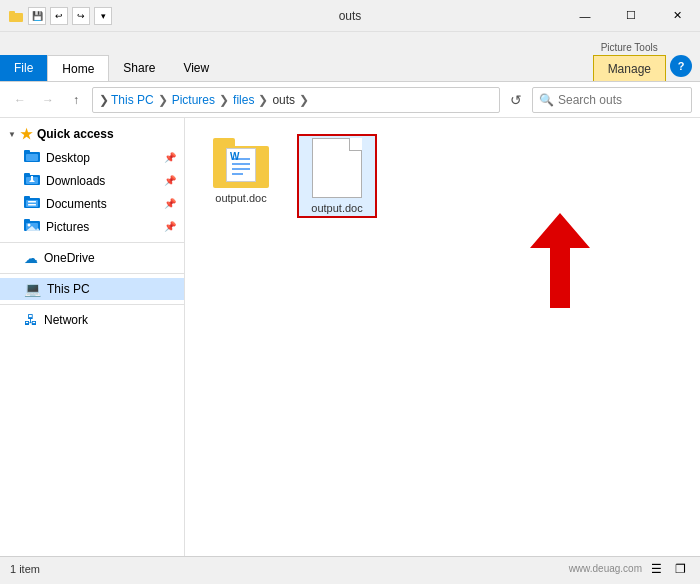  What do you see at coordinates (31, 320) in the screenshot?
I see `network-icon: 🖧` at bounding box center [31, 320].